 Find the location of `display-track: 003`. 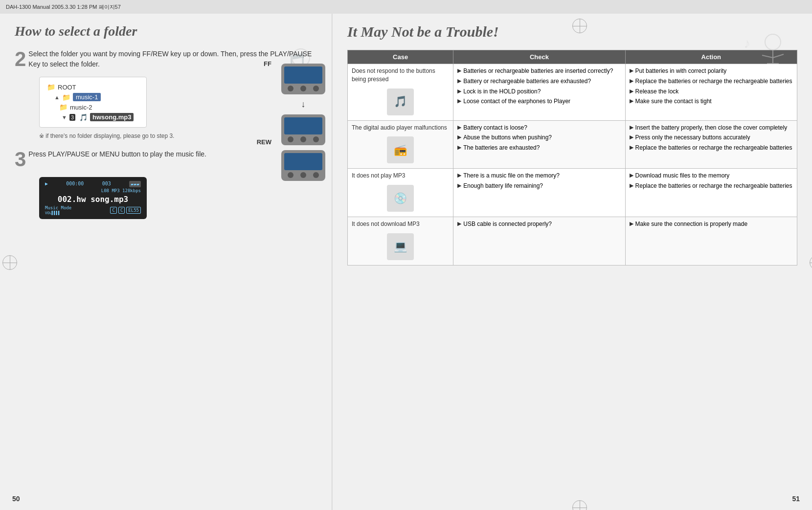

display-track: 003 is located at coordinates (107, 184).